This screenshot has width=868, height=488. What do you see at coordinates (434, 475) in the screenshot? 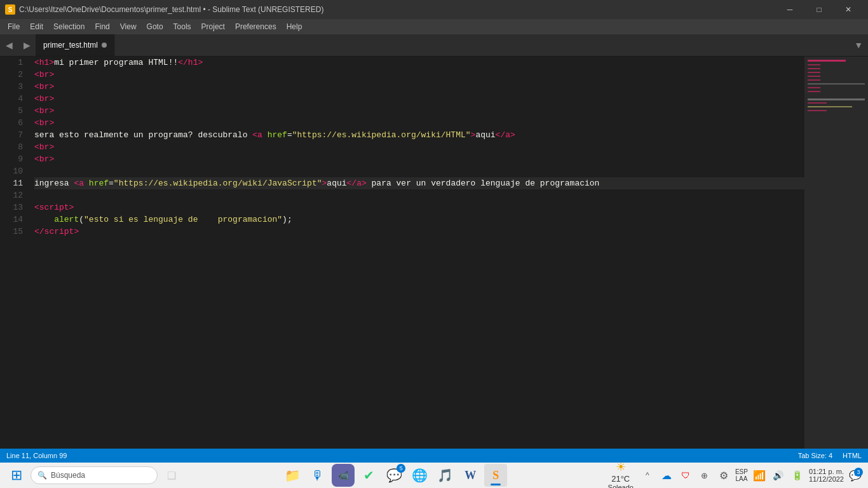
I see `taskbar: ⊞ 🔍 Búsqueda ❑ 📁 🎙 📹 ✔ 💬 5 🌐 🎵 W S` at bounding box center [434, 475].